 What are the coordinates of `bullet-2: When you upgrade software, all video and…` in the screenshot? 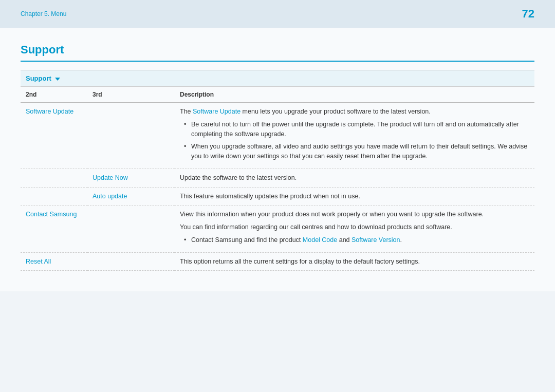 It's located at (357, 152).